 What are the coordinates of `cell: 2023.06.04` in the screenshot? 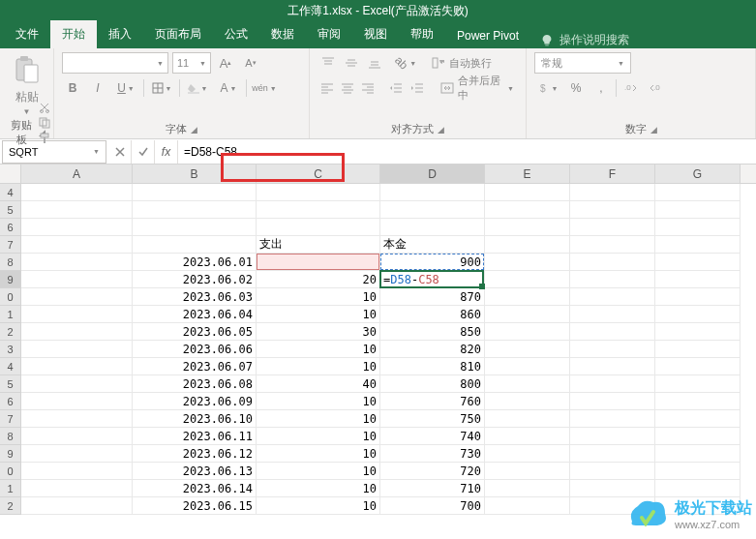 It's located at (195, 314).